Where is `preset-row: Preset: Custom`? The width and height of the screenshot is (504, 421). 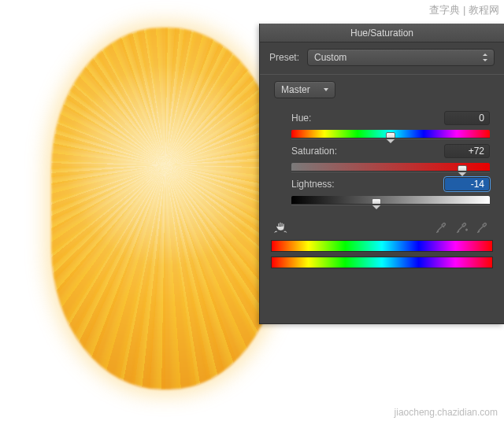
preset-row: Preset: Custom is located at coordinates (382, 56).